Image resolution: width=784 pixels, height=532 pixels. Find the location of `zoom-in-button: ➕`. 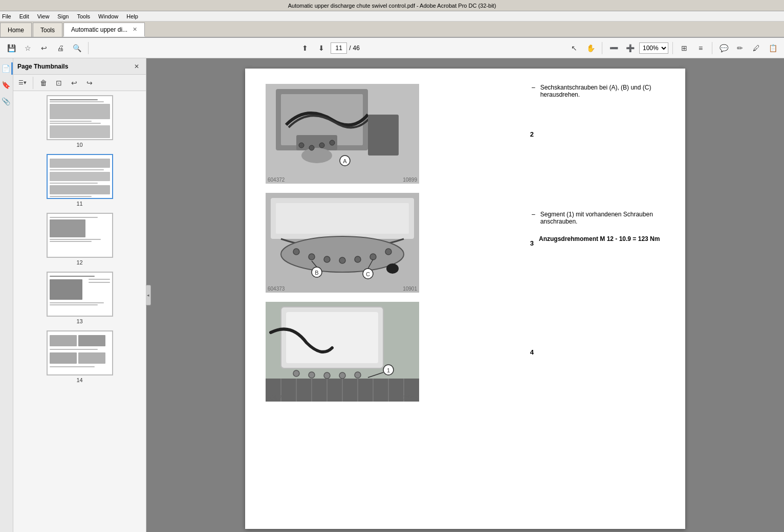

zoom-in-button: ➕ is located at coordinates (630, 48).